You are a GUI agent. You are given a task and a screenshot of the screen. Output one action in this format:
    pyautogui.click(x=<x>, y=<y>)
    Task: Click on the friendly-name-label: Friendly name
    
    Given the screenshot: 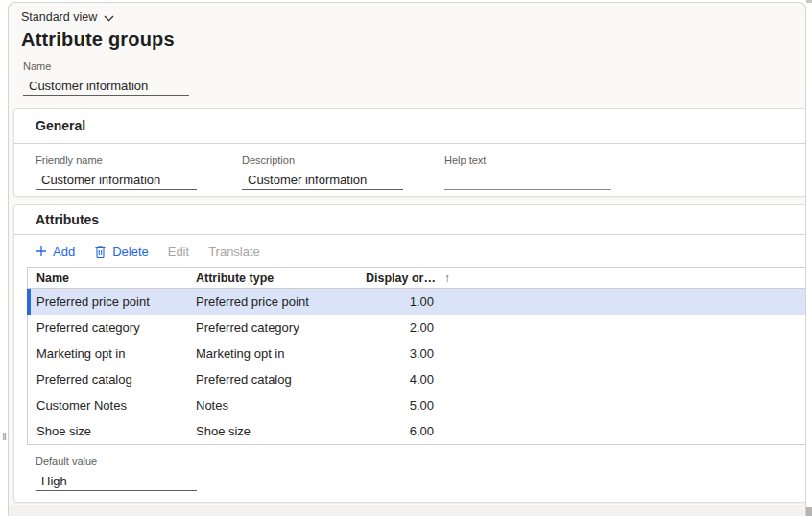 What is the action you would take?
    pyautogui.click(x=116, y=160)
    